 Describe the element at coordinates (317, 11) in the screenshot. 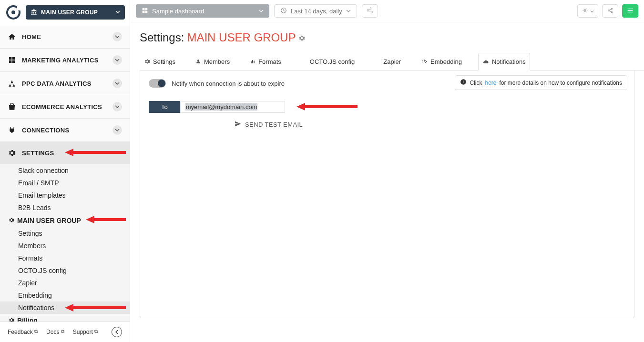

I see `date-label: Last 14 days, daily` at that location.